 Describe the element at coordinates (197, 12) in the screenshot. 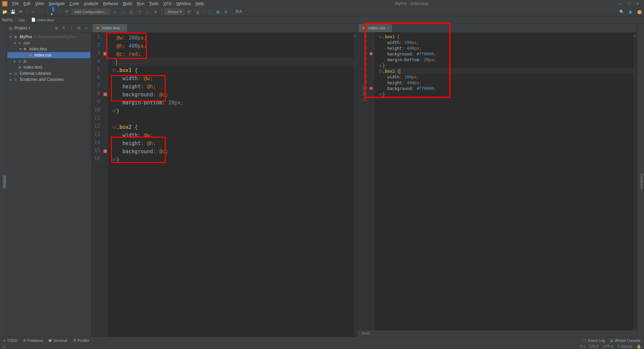

I see `jr-debug-icon: ◪` at that location.